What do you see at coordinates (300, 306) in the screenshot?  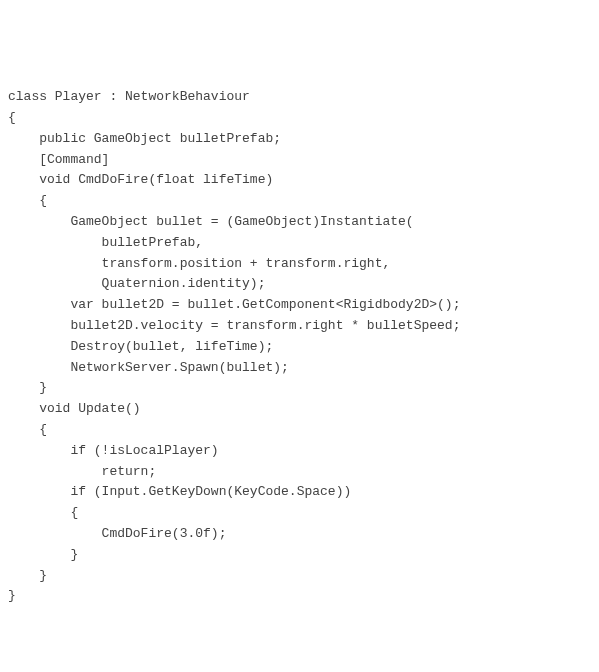 I see `code-line: var bullet2D = bullet.GetComponent<Rigid…` at bounding box center [300, 306].